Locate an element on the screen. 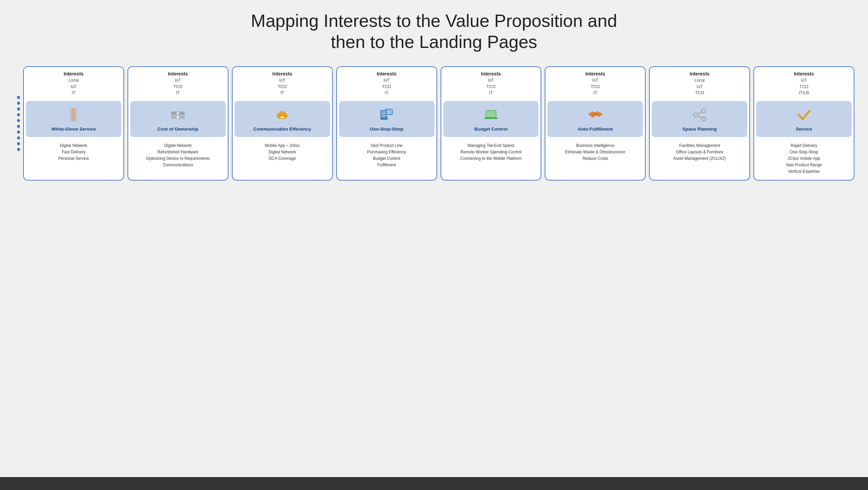 Image resolution: width=868 pixels, height=490 pixels. card-auto-fulfillment: InterestsIoTTCOIT Auto-FulfillmentBusine… is located at coordinates (595, 123).